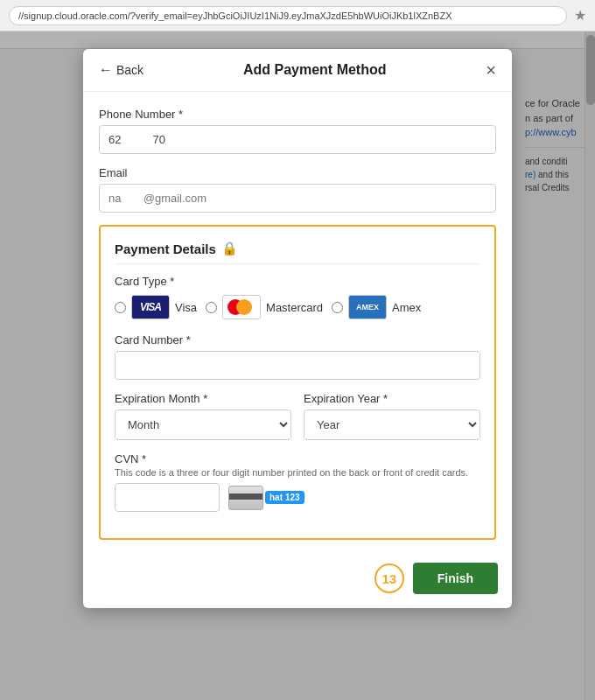  I want to click on browser-bar: //signup.cloud.oracle.com/?verify_email=…, so click(298, 16).